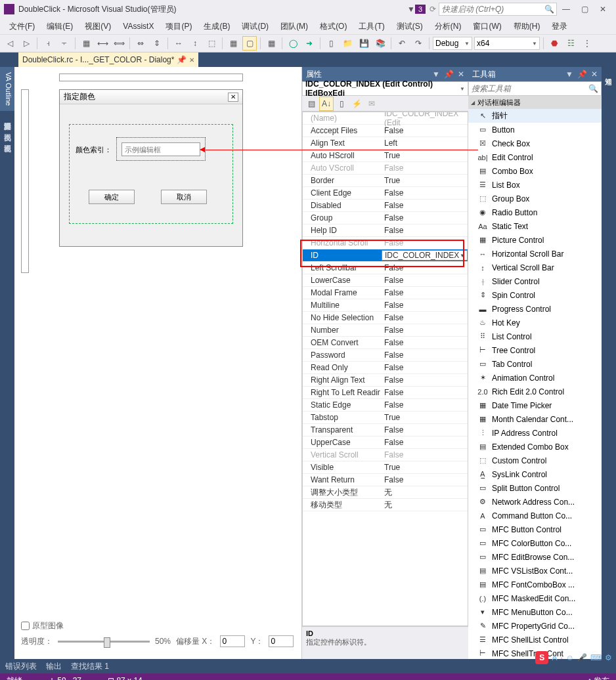  I want to click on menu-item: 项目(P), so click(179, 26).